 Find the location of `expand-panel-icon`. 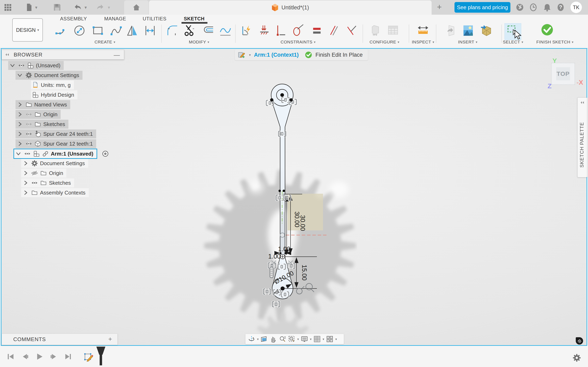

expand-panel-icon is located at coordinates (582, 102).